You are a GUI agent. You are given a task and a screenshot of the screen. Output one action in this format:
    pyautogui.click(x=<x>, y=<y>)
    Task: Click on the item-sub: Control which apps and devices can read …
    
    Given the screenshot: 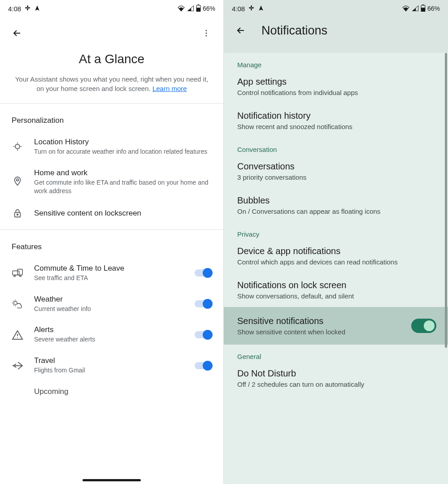 What is the action you would take?
    pyautogui.click(x=336, y=262)
    